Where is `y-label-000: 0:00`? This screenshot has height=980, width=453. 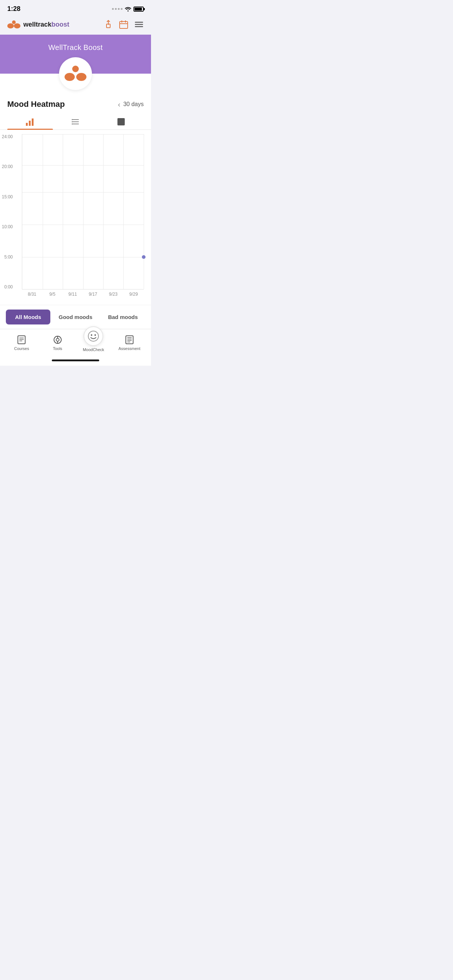
y-label-000: 0:00 is located at coordinates (8, 287).